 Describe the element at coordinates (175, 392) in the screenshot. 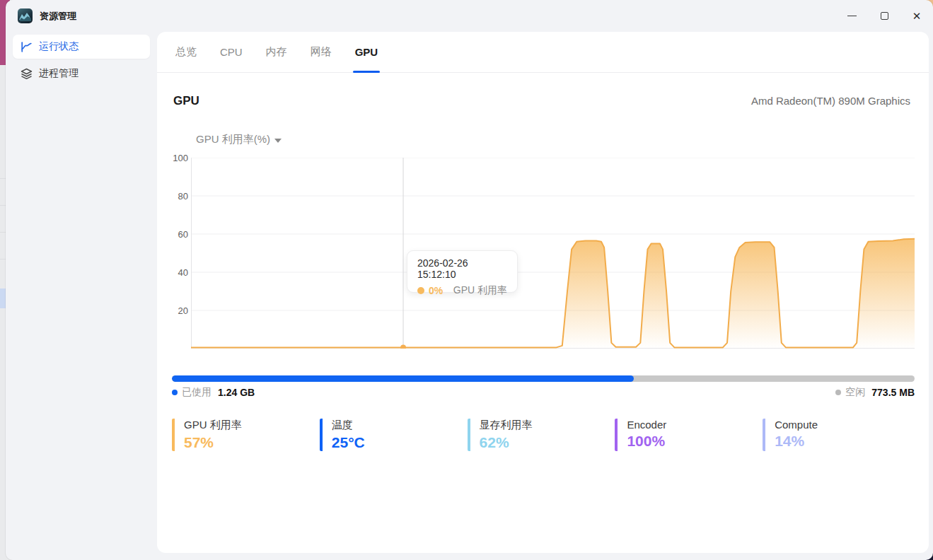

I see `used-dot-icon` at that location.